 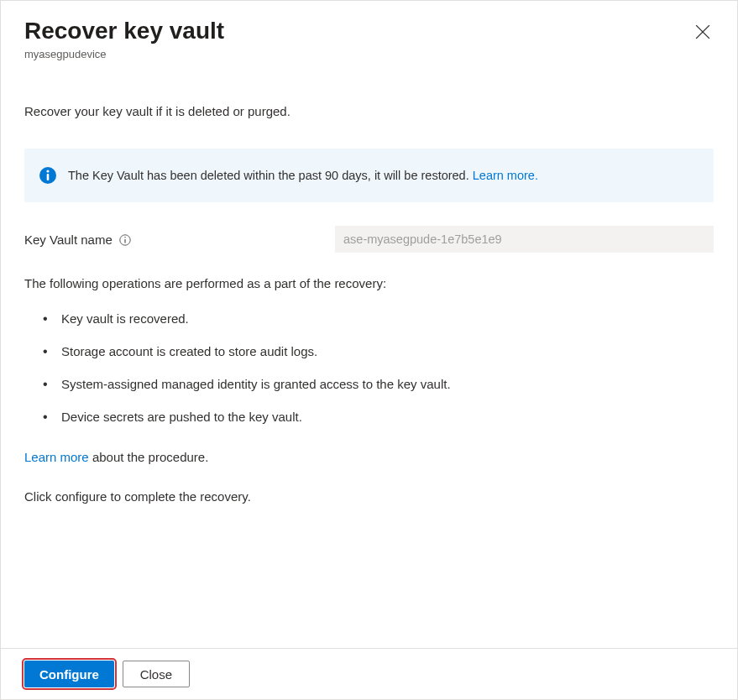 What do you see at coordinates (378, 416) in the screenshot?
I see `list-item: Device secrets are pushed to the key vau…` at bounding box center [378, 416].